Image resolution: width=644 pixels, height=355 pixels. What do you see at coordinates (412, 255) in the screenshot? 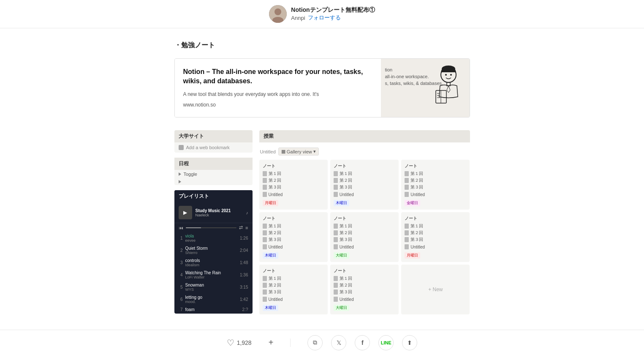
I see `day-badge: 月曜日` at bounding box center [412, 255].